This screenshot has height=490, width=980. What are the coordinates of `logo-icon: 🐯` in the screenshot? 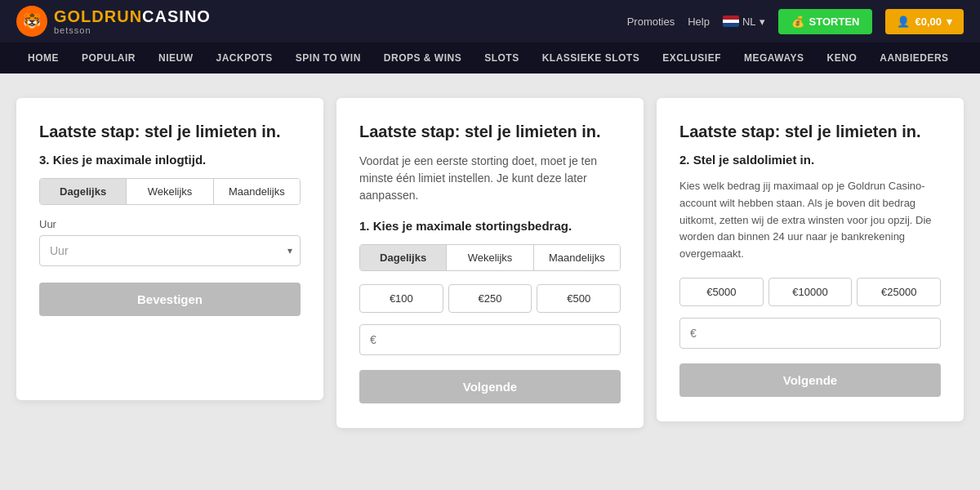 It's located at (32, 21).